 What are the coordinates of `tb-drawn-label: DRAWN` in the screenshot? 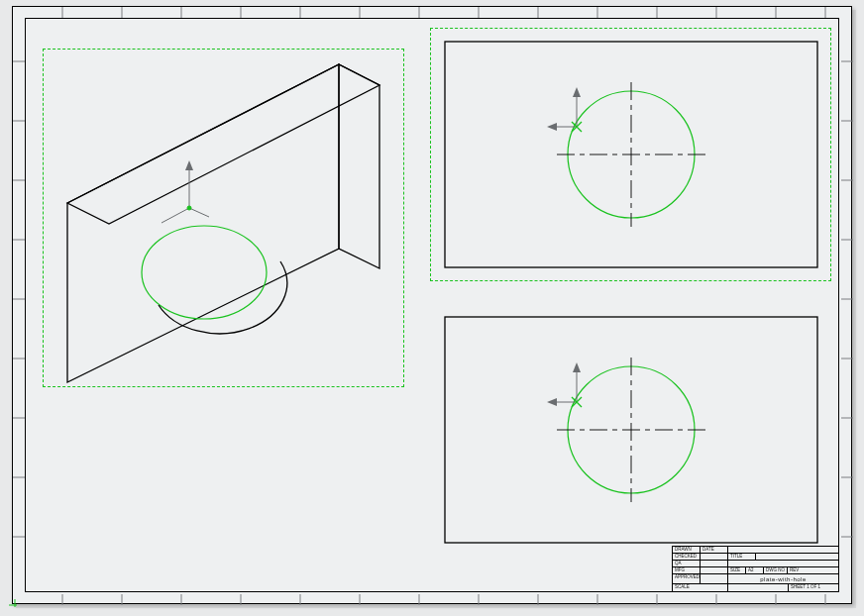 It's located at (687, 550).